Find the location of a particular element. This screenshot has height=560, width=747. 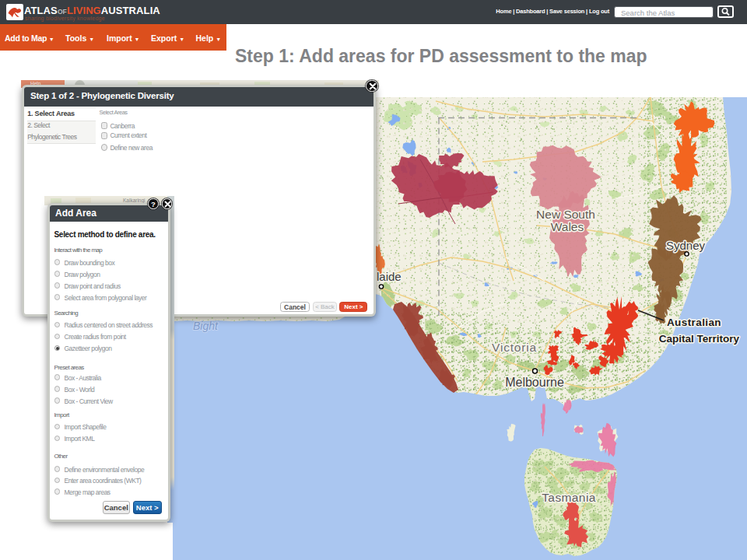

svg-text: Victoria is located at coordinates (514, 347).